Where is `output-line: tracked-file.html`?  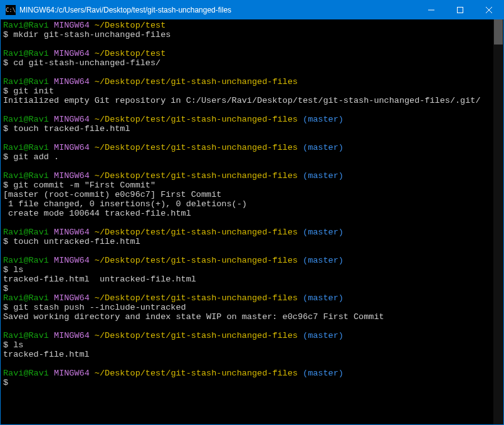
output-line: tracked-file.html is located at coordinates (252, 355).